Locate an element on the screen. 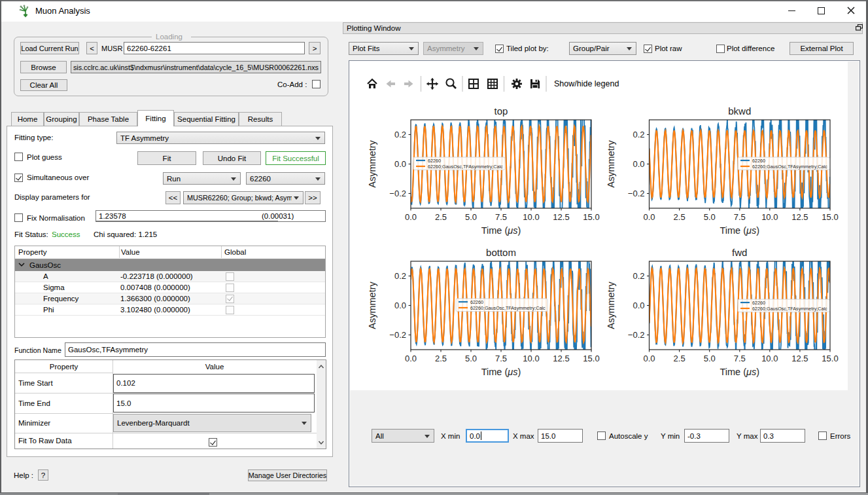 The image size is (868, 495). svg-text: fwd is located at coordinates (739, 253).